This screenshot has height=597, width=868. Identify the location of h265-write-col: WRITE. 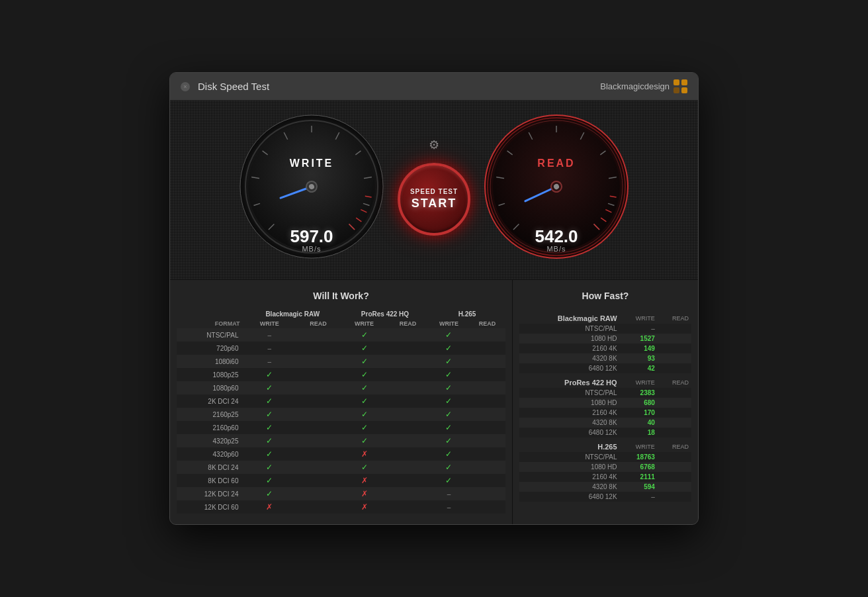
(449, 324).